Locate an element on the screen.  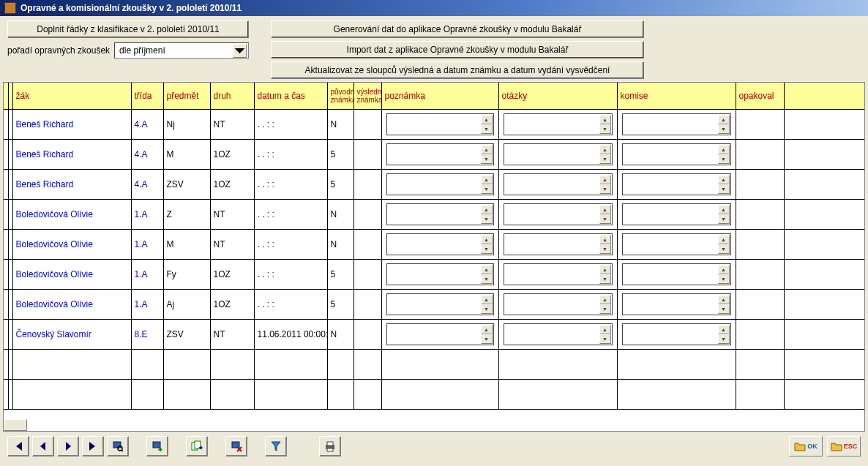
col-predmet: předmět is located at coordinates (187, 96).